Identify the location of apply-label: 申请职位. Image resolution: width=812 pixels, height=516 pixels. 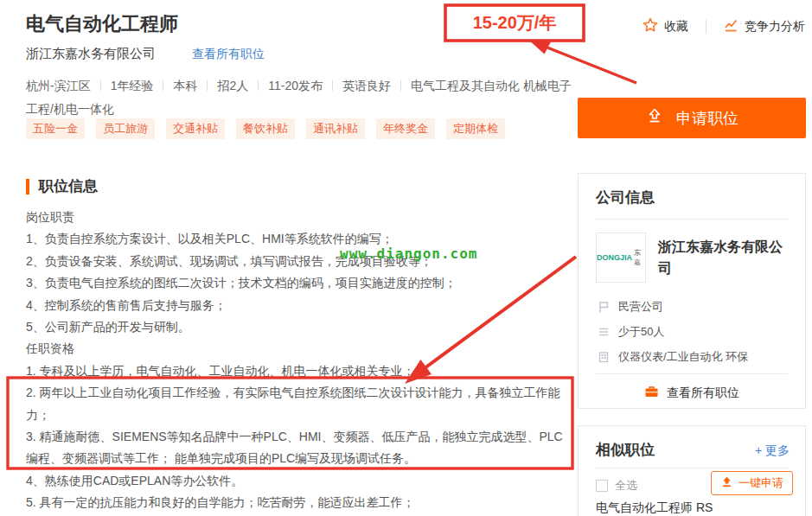
(707, 118).